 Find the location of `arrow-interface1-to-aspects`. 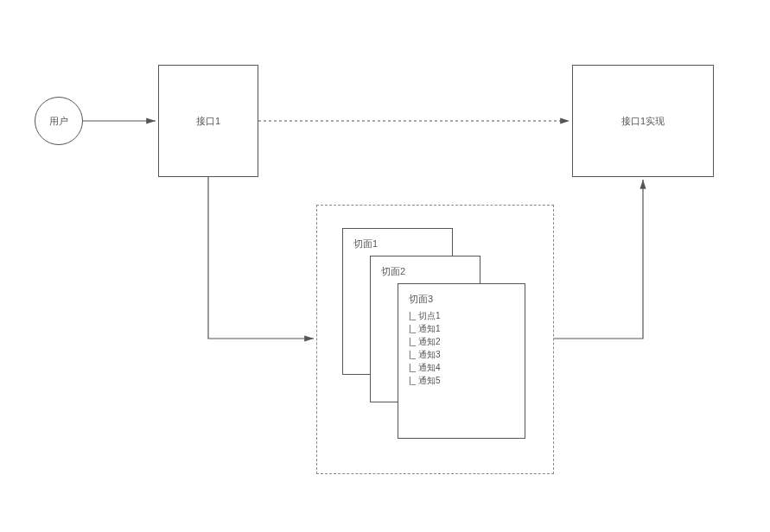

arrow-interface1-to-aspects is located at coordinates (261, 257).